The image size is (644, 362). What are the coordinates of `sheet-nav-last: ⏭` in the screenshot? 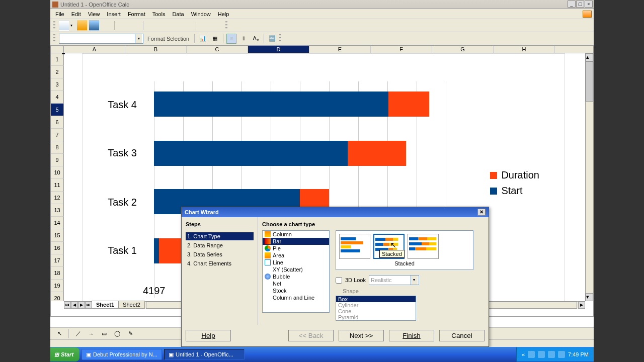 It's located at (89, 305).